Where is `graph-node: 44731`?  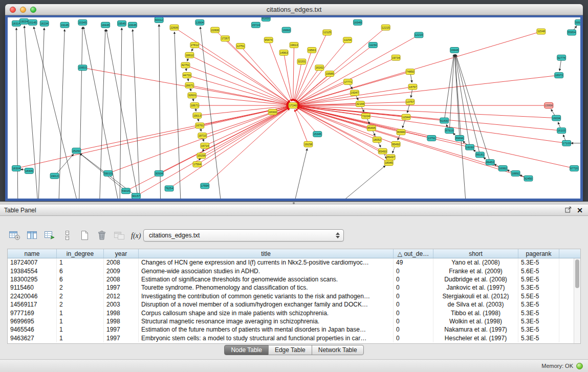
graph-node: 44731 is located at coordinates (187, 76).